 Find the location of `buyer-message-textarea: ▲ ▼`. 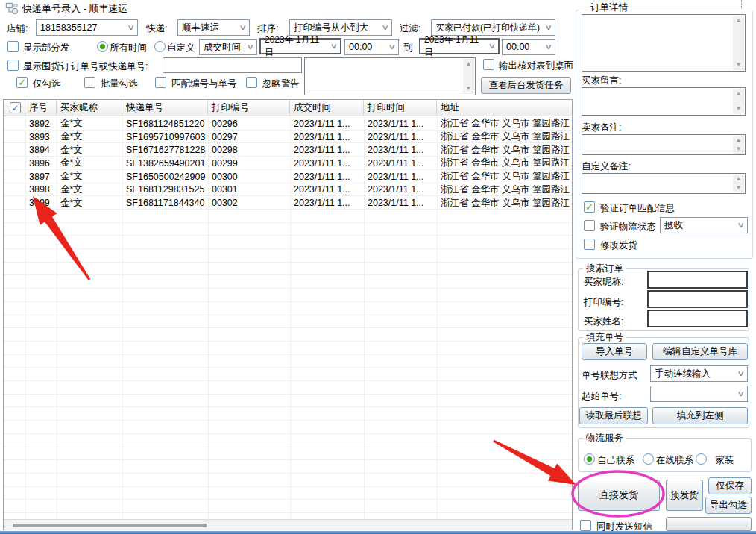

buyer-message-textarea: ▲ ▼ is located at coordinates (664, 101).